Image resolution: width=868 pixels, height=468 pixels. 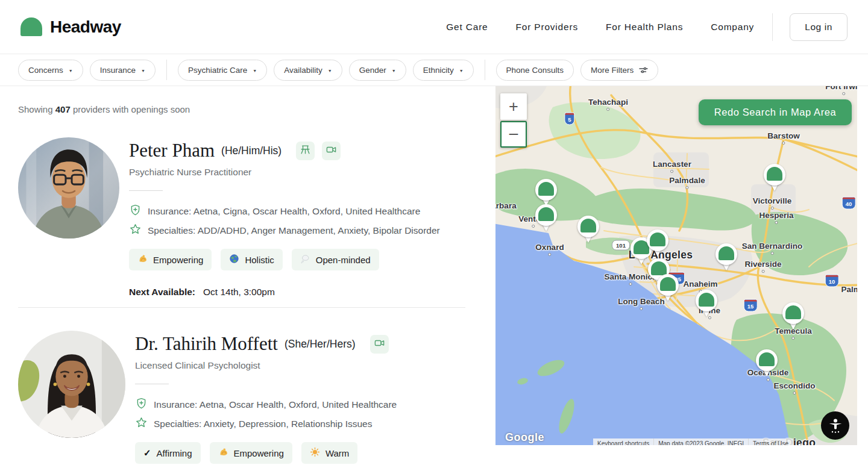 I want to click on chair-icon, so click(x=305, y=151).